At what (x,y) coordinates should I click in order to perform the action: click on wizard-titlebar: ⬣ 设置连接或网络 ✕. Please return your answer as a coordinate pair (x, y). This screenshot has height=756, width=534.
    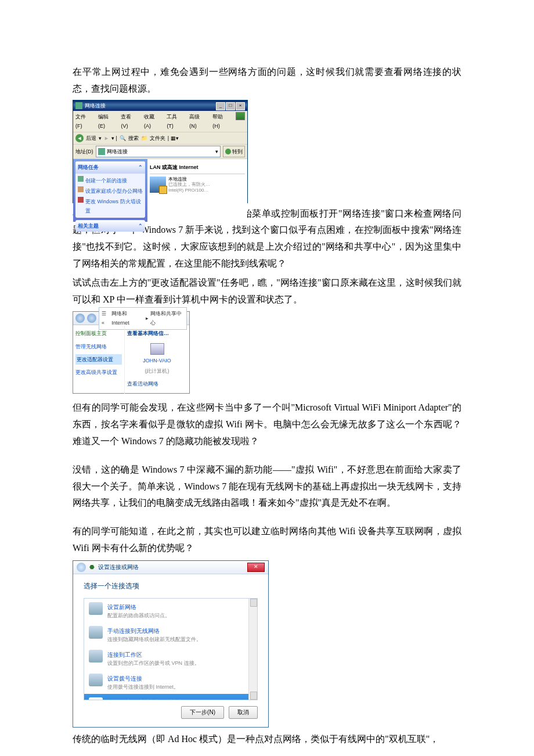
    Looking at the image, I should click on (171, 568).